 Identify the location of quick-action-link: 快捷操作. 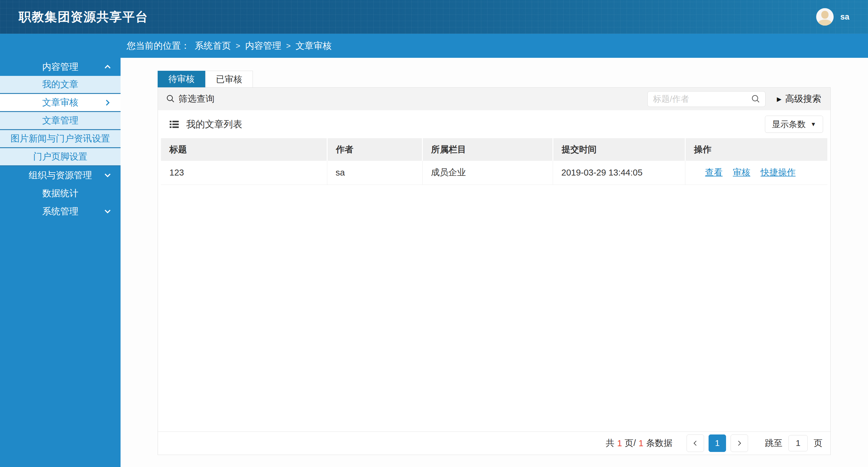
(778, 172).